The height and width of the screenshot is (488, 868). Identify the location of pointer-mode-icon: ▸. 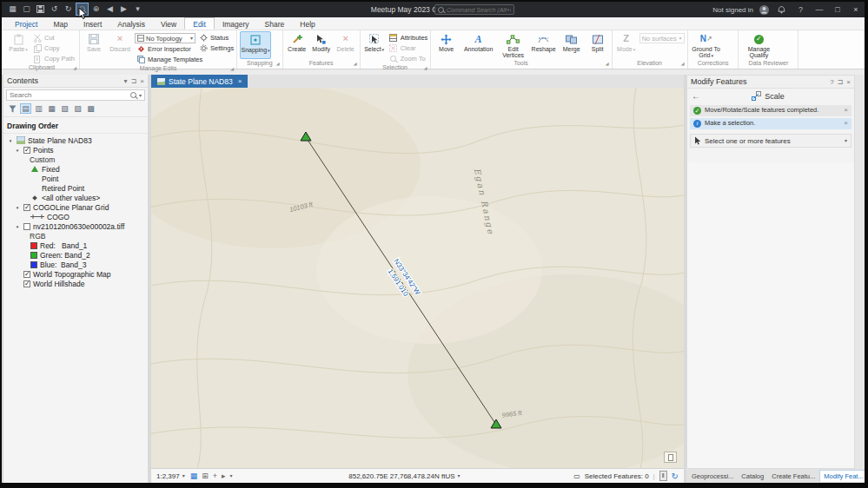
(224, 476).